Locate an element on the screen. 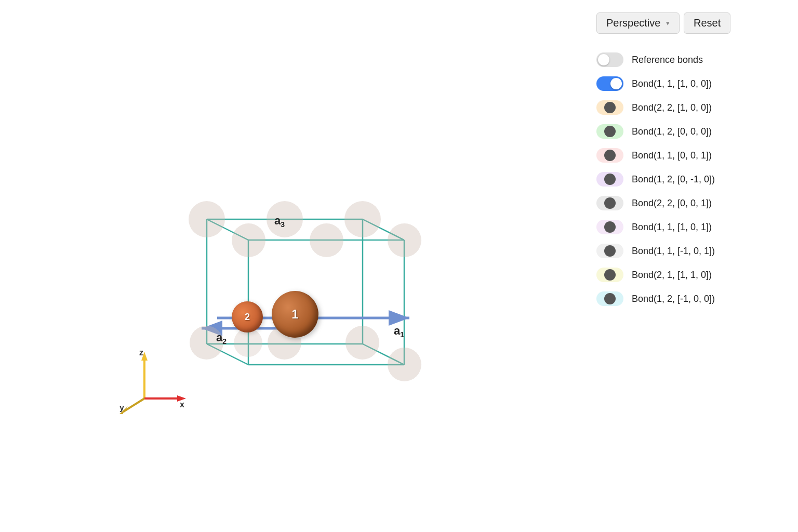  legend-item-bond-2-1-110: Bond(2, 1, [1, 1, 0]) is located at coordinates (689, 275).